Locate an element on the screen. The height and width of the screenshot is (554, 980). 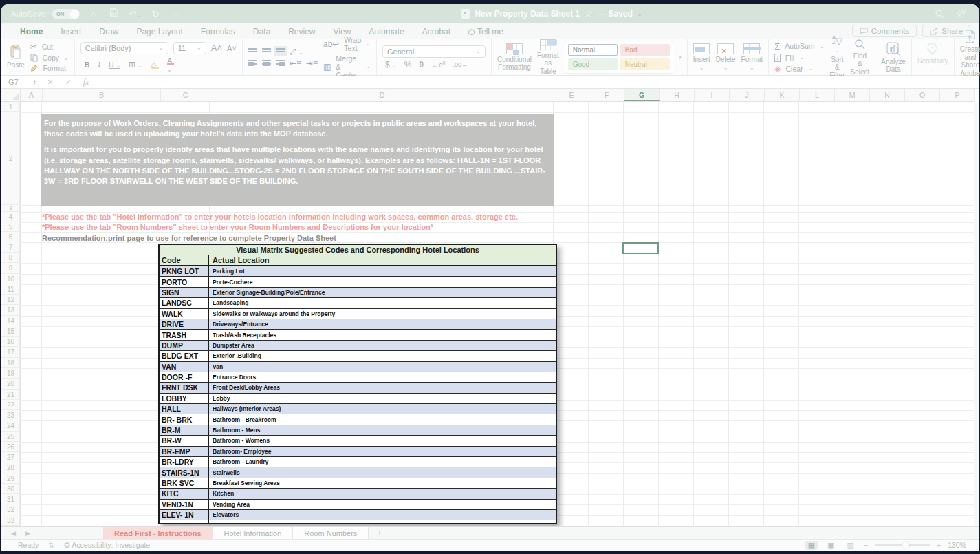
vertical-scrollbar is located at coordinates (977, 314).